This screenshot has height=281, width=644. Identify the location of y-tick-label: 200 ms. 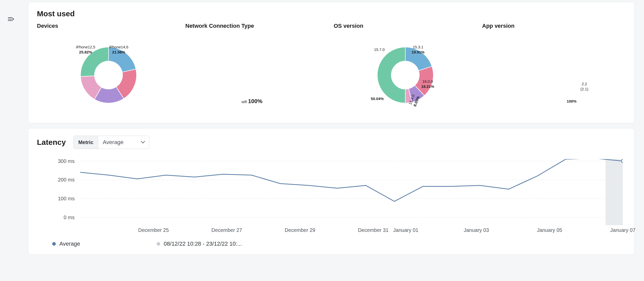
(66, 180).